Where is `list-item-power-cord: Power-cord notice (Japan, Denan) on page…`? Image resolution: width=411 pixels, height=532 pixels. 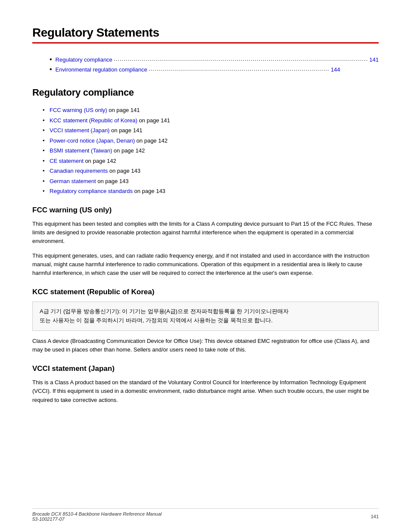
list-item-power-cord: Power-cord notice (Japan, Denan) on page… is located at coordinates (214, 141).